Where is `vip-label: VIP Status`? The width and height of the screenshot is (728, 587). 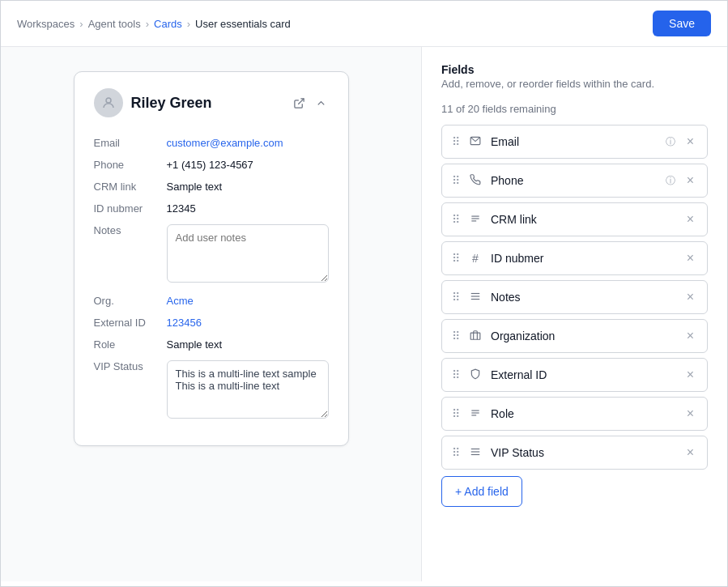
vip-label: VIP Status is located at coordinates (130, 390).